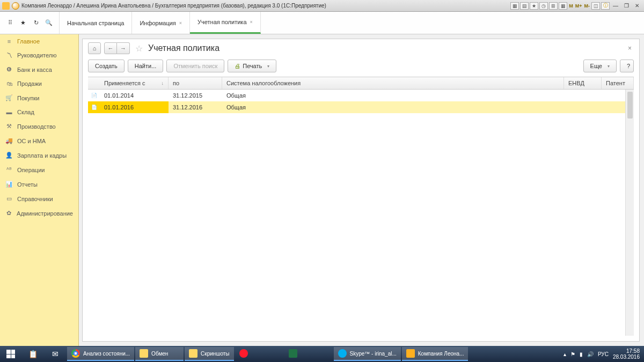 The image size is (644, 362). I want to click on page-header: ⌂ ← → ☆ Учетная политика ×, so click(361, 48).